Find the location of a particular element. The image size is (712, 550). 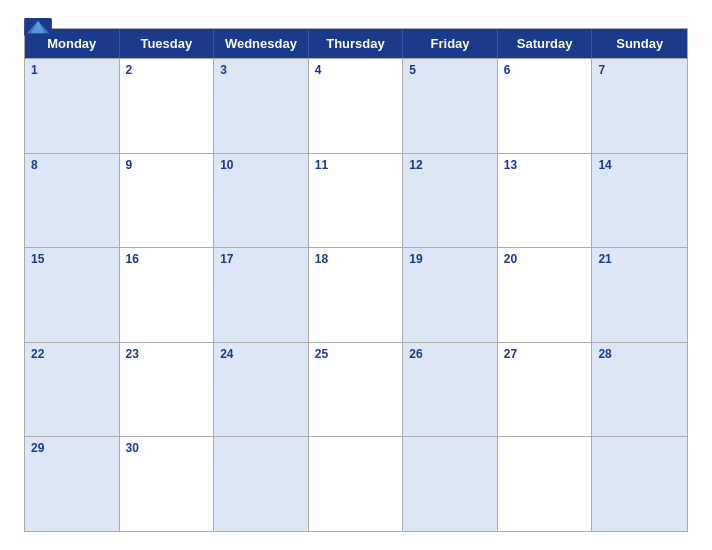

cal-cell: 4 is located at coordinates (356, 106).